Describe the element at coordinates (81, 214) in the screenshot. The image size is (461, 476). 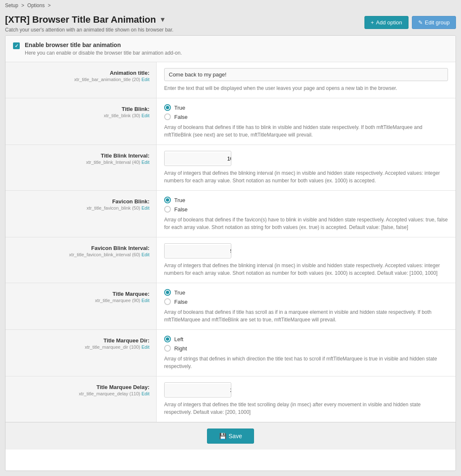
I see `favicon-blink-label-col: Favicon Blink: xtr_title_favicon_blink (…` at that location.